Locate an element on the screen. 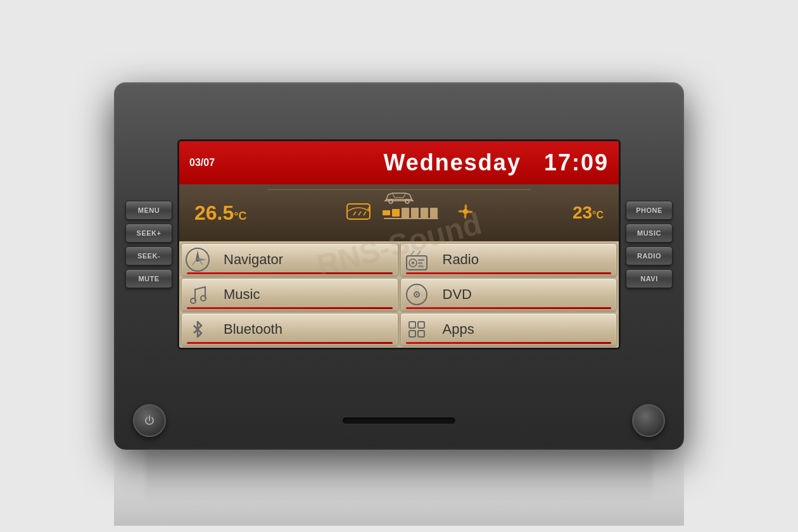 This screenshot has width=798, height=532. side-buttons-left: MENU SEEK+ SEEK- MUTE is located at coordinates (149, 244).